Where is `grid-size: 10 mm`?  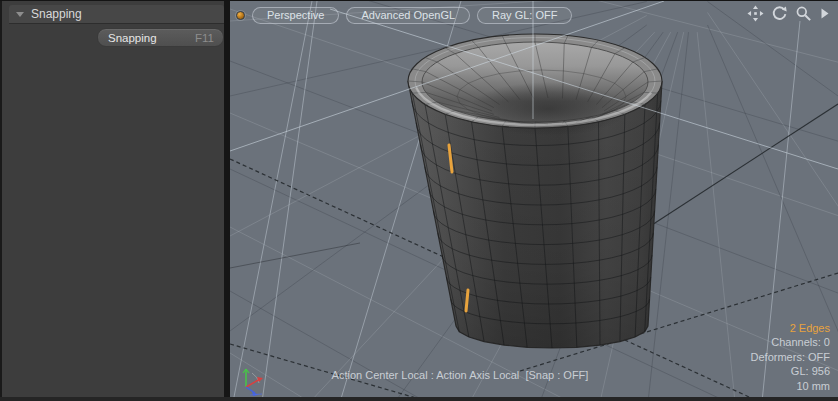 grid-size: 10 mm is located at coordinates (790, 386).